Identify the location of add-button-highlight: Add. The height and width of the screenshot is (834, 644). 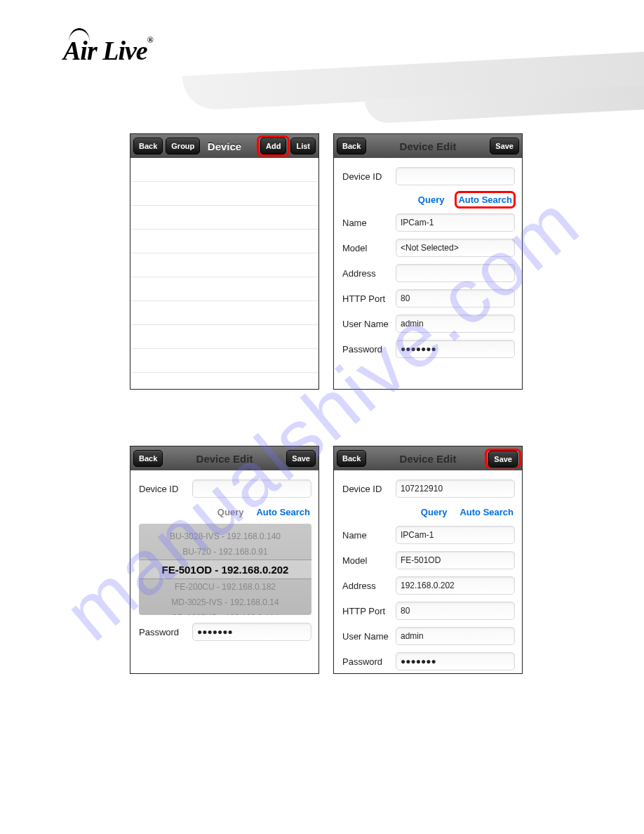
(274, 146).